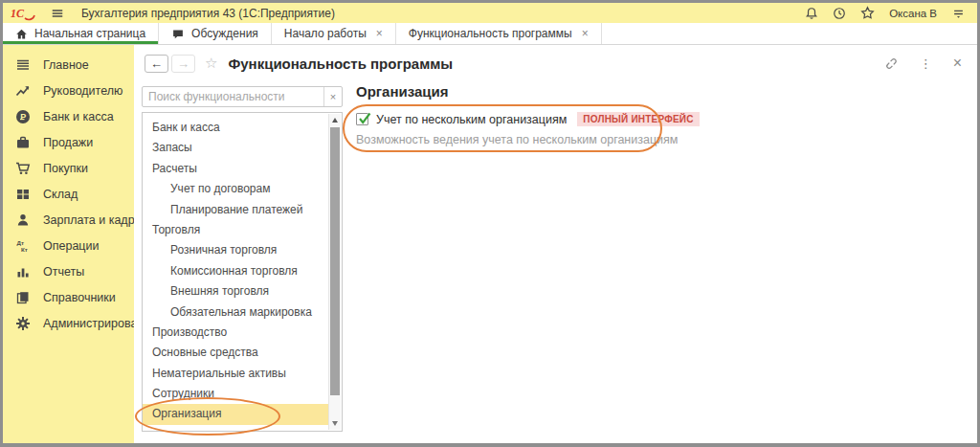 The image size is (980, 447). What do you see at coordinates (23, 298) in the screenshot?
I see `book-icon` at bounding box center [23, 298].